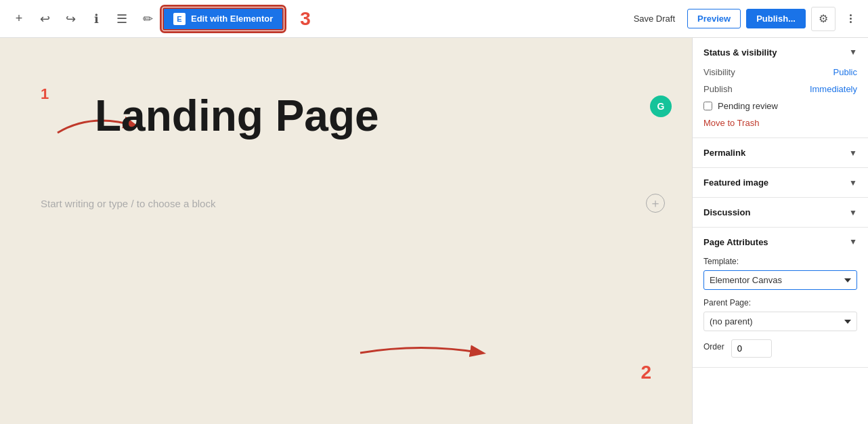 This screenshot has height=424, width=868. I want to click on status-visibility-chevron: ▲, so click(853, 53).